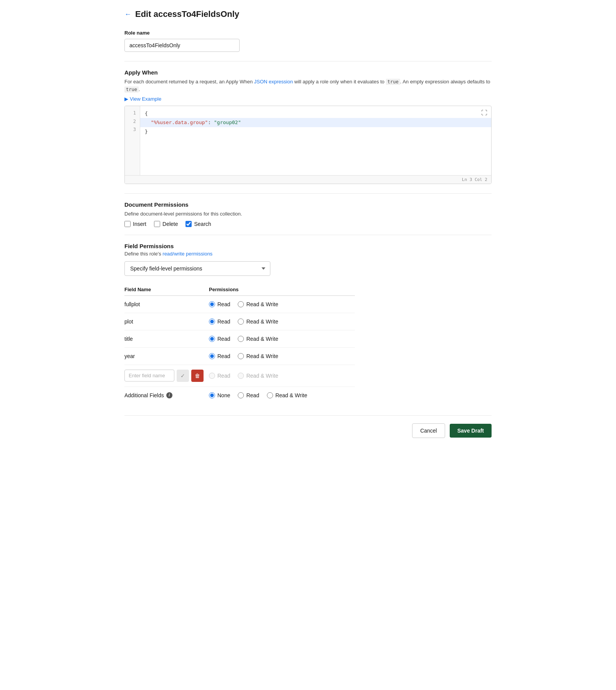  I want to click on field-perm-desc-prefix: Define this role's, so click(144, 254).